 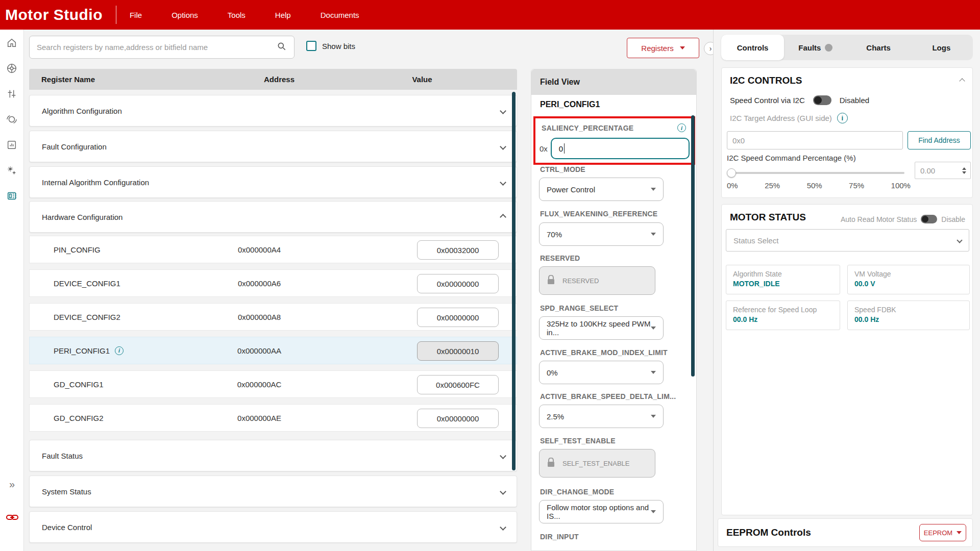 I want to click on show-bits-checkbox, so click(x=311, y=46).